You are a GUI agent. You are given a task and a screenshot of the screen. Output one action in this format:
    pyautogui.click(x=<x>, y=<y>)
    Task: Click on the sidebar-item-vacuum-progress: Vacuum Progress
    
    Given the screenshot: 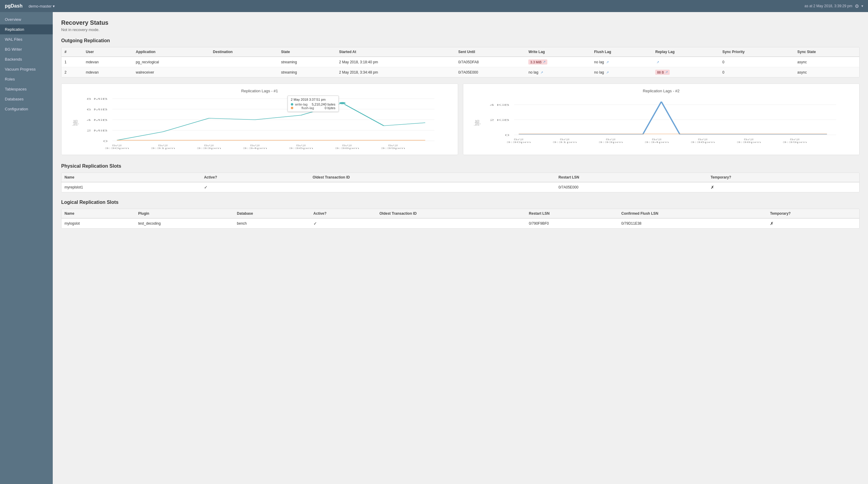 What is the action you would take?
    pyautogui.click(x=26, y=69)
    